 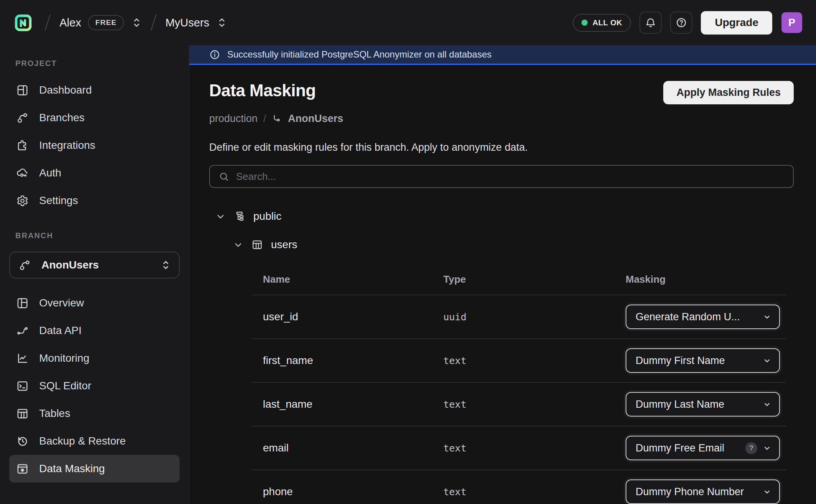 What do you see at coordinates (94, 90) in the screenshot?
I see `sidebar-item-dashboard: Dashboard` at bounding box center [94, 90].